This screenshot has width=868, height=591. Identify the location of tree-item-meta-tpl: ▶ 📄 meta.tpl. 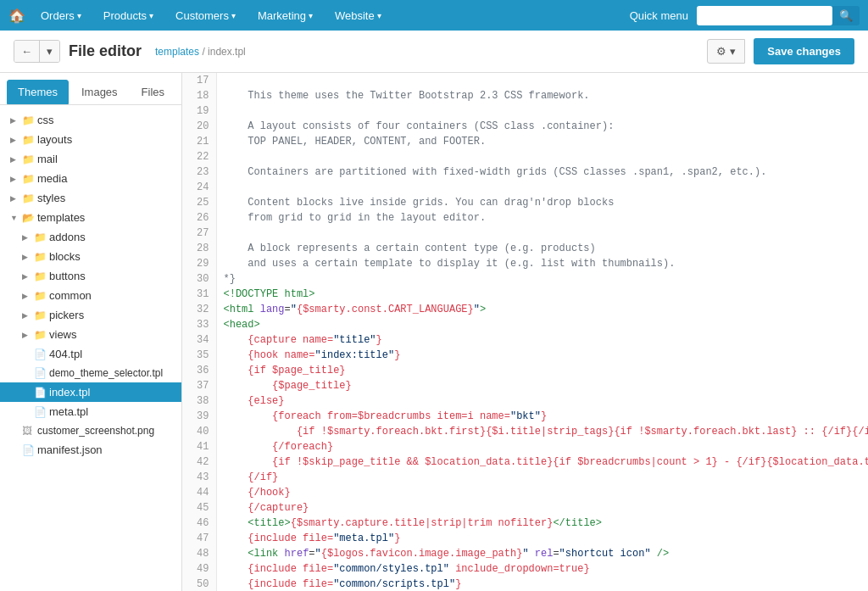
(91, 412).